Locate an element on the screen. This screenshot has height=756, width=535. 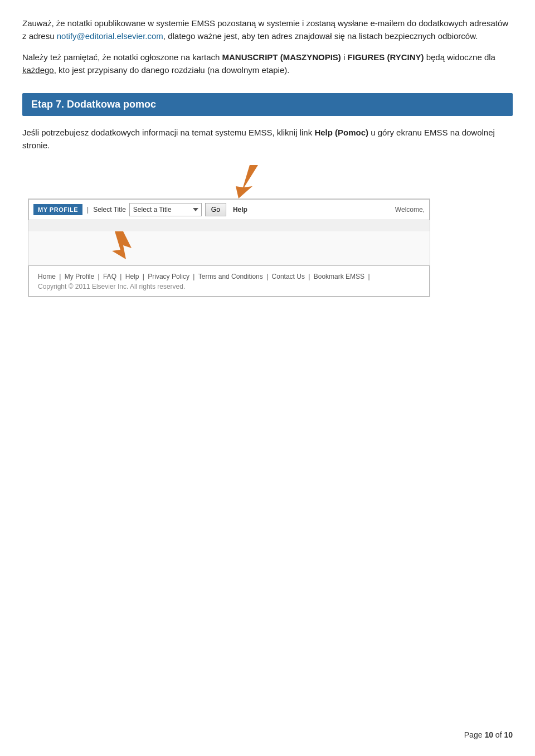
arrow-top-container is located at coordinates (270, 181).